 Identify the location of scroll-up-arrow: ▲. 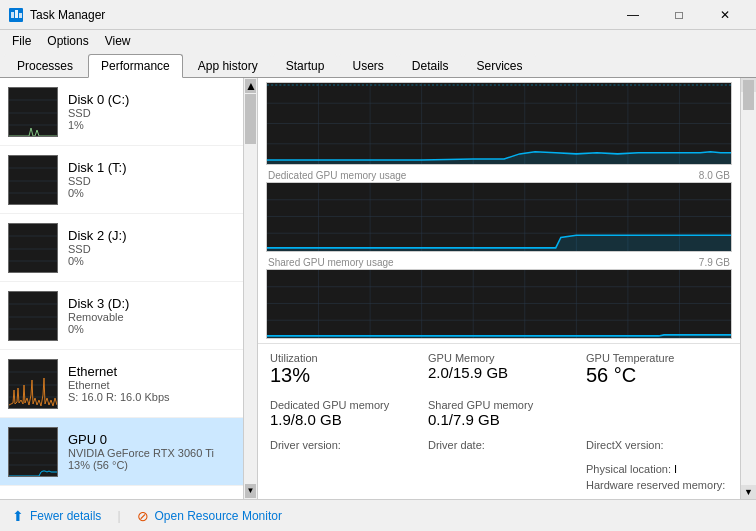
(250, 86).